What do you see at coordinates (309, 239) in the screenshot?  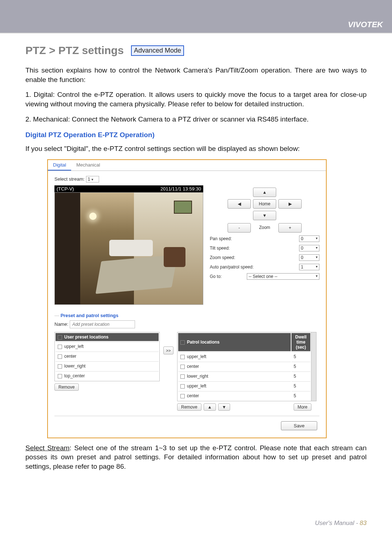 I see `pan-speed-select: 0` at bounding box center [309, 239].